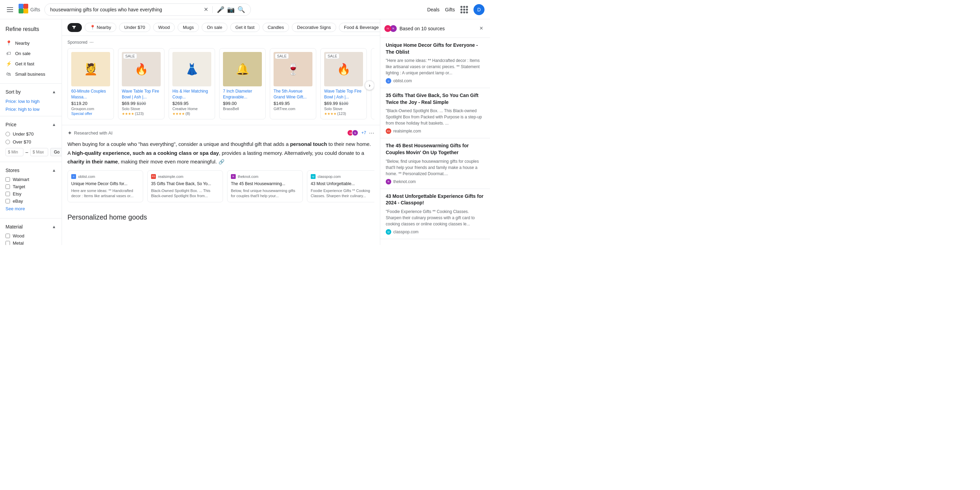  Describe the element at coordinates (342, 184) in the screenshot. I see `source-title-s4: 43 Most Unforgettable...` at that location.